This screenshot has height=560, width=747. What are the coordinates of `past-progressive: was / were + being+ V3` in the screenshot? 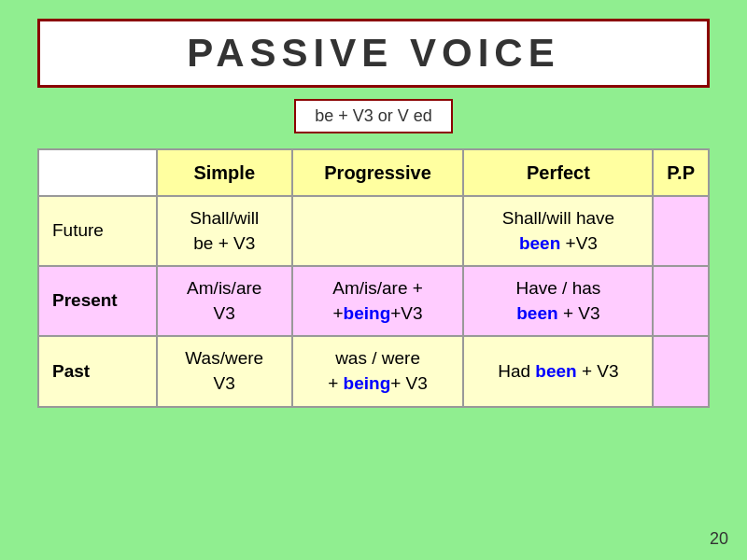 It's located at (378, 371).